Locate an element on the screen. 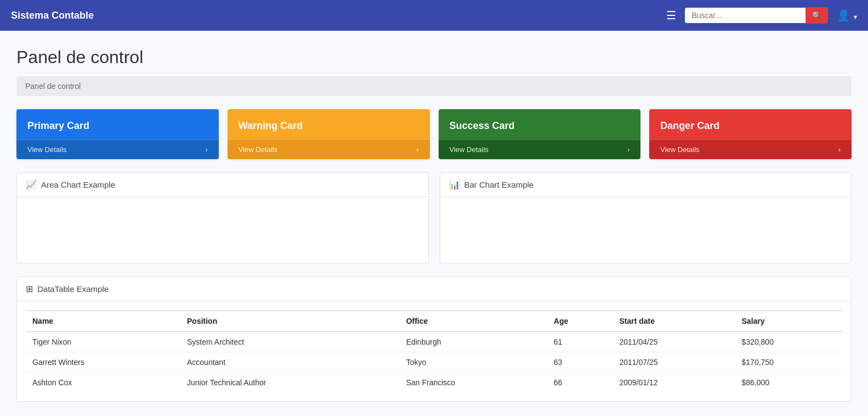  success-card-header: Success Card is located at coordinates (540, 124).